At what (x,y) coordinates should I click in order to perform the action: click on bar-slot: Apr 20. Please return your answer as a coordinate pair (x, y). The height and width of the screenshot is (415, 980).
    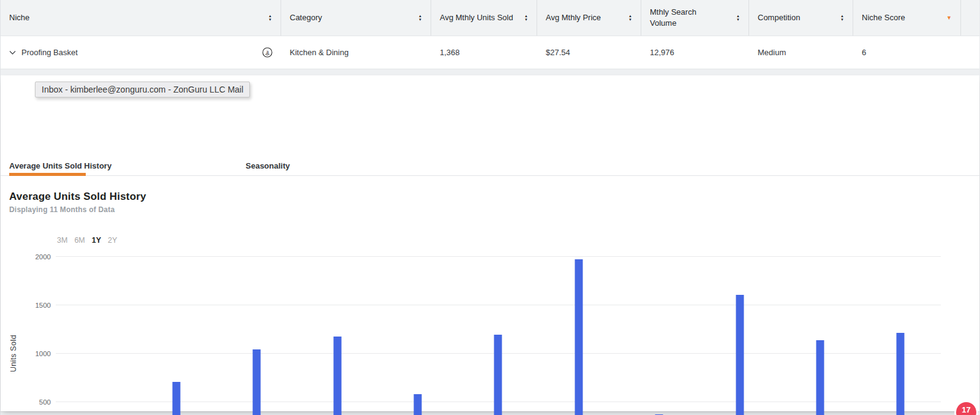
    Looking at the image, I should click on (659, 336).